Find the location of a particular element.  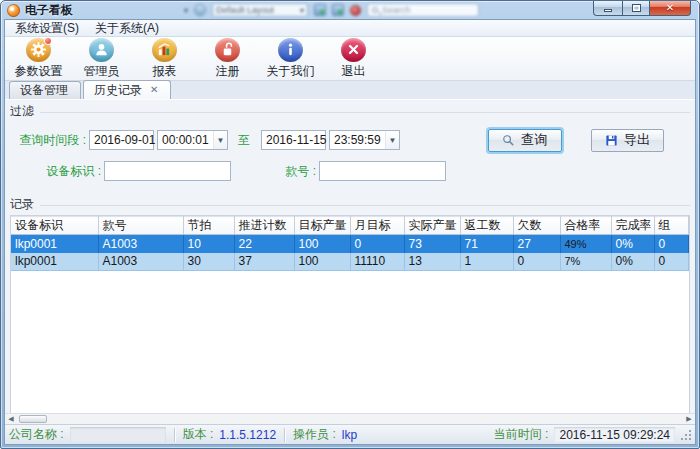

tab-label: 历史记录 is located at coordinates (118, 90).